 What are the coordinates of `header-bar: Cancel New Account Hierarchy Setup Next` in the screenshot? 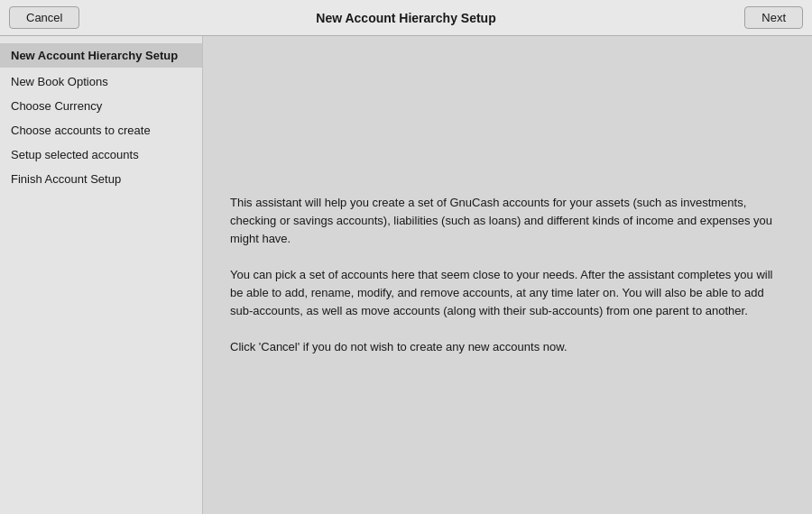 It's located at (406, 18).